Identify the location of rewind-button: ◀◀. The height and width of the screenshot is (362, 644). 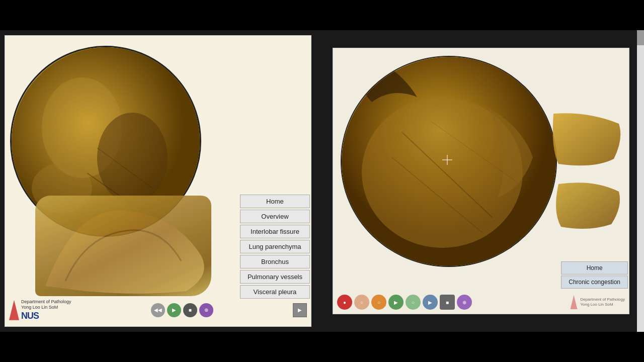
(158, 310).